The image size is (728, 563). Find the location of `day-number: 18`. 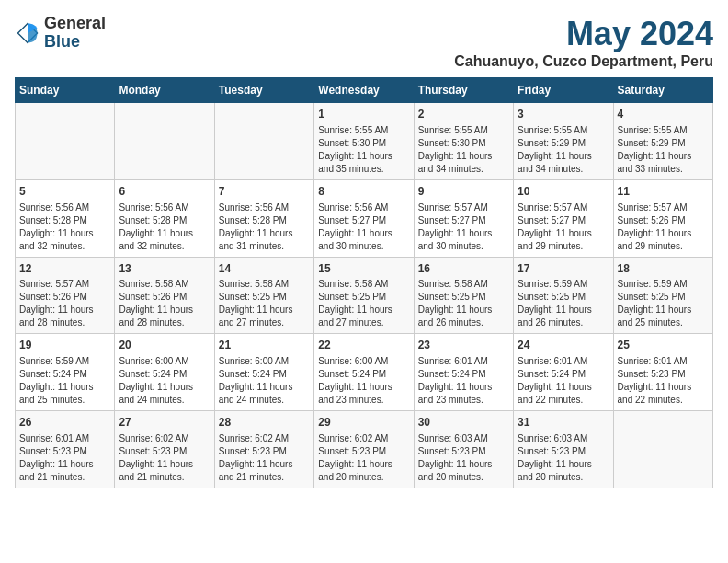

day-number: 18 is located at coordinates (664, 269).